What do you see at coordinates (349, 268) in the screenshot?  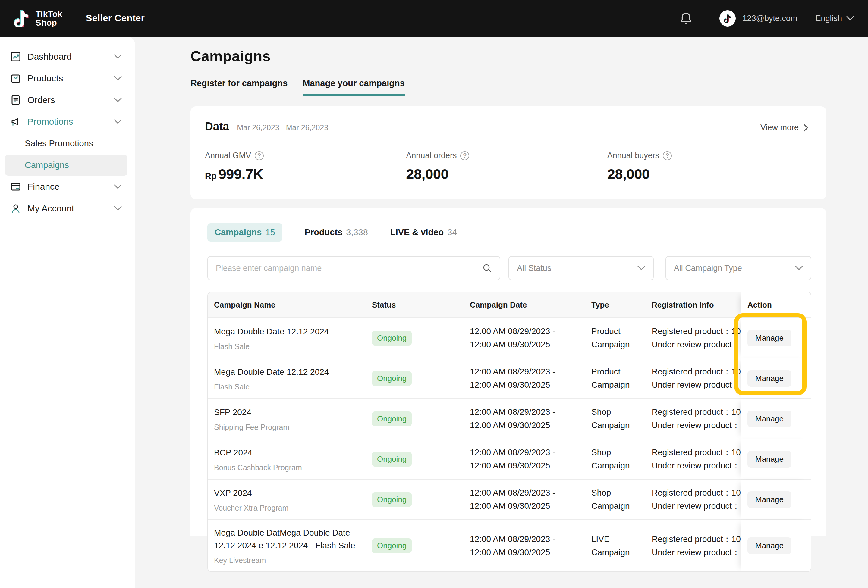 I see `search-input` at bounding box center [349, 268].